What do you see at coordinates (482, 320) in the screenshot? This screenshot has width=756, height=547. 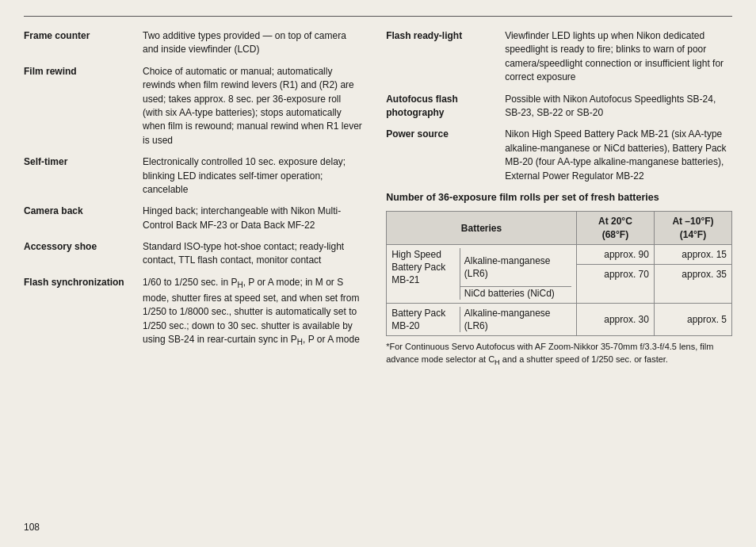 I see `cell-pack-mb20: Battery Pack MB-20 Alkaline-manganese (L…` at bounding box center [482, 320].